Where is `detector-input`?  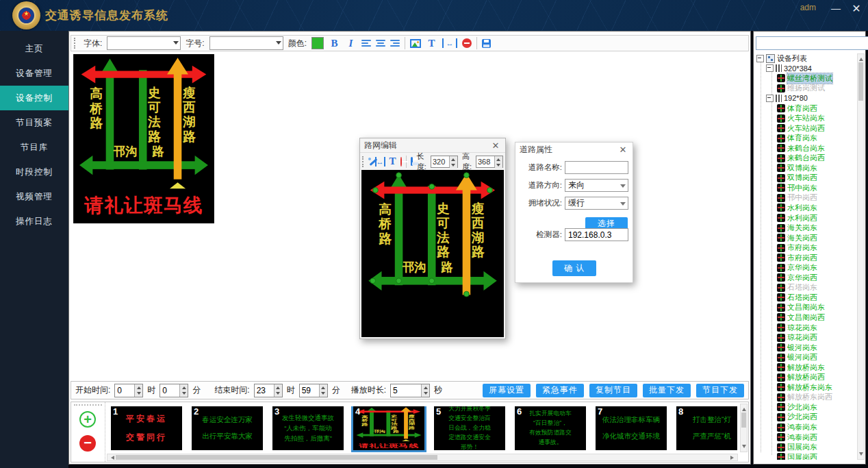 detector-input is located at coordinates (597, 235).